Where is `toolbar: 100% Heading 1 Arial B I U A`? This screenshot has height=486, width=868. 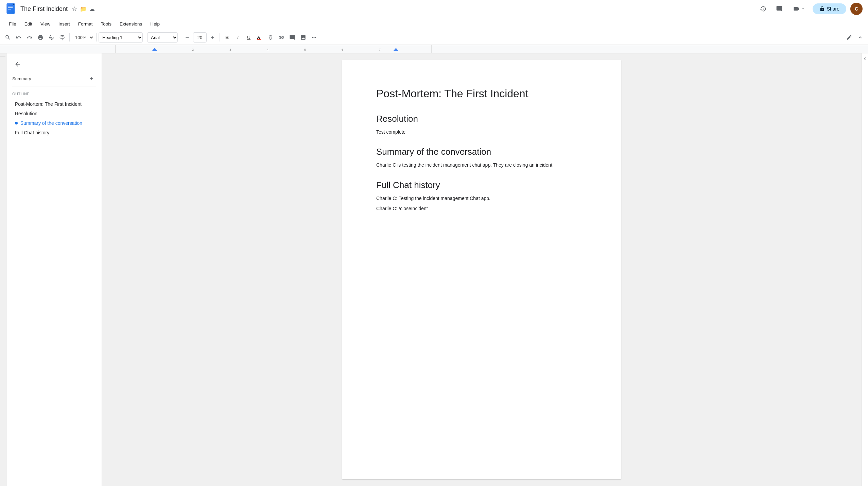 toolbar: 100% Heading 1 Arial B I U A is located at coordinates (434, 37).